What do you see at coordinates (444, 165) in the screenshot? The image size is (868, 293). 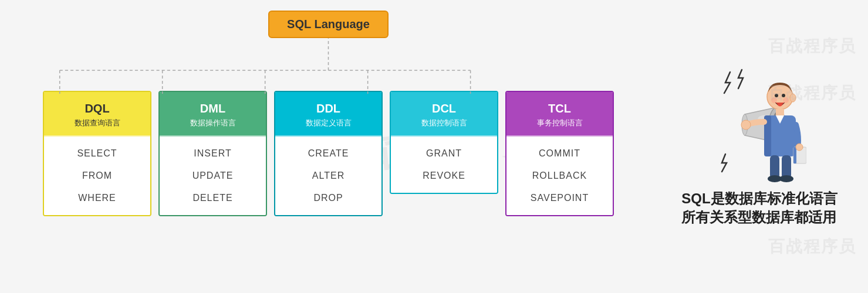 I see `col-dcl-body: GRANT REVOKE` at bounding box center [444, 165].